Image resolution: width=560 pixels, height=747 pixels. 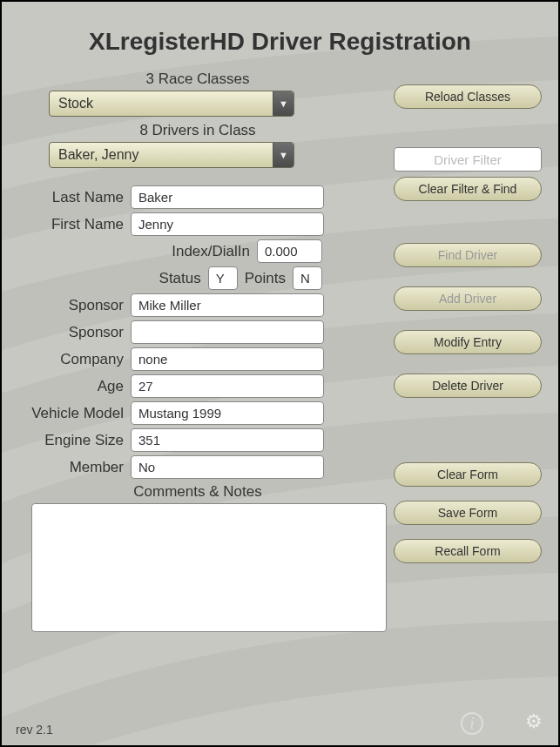 What do you see at coordinates (468, 386) in the screenshot?
I see `delete-driver-button: Delete Driver` at bounding box center [468, 386].